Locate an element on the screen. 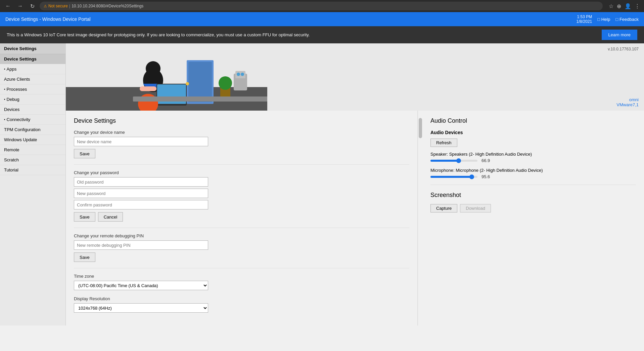 The height and width of the screenshot is (351, 644). sidebar-item-windows-update: Windows Update is located at coordinates (33, 140).